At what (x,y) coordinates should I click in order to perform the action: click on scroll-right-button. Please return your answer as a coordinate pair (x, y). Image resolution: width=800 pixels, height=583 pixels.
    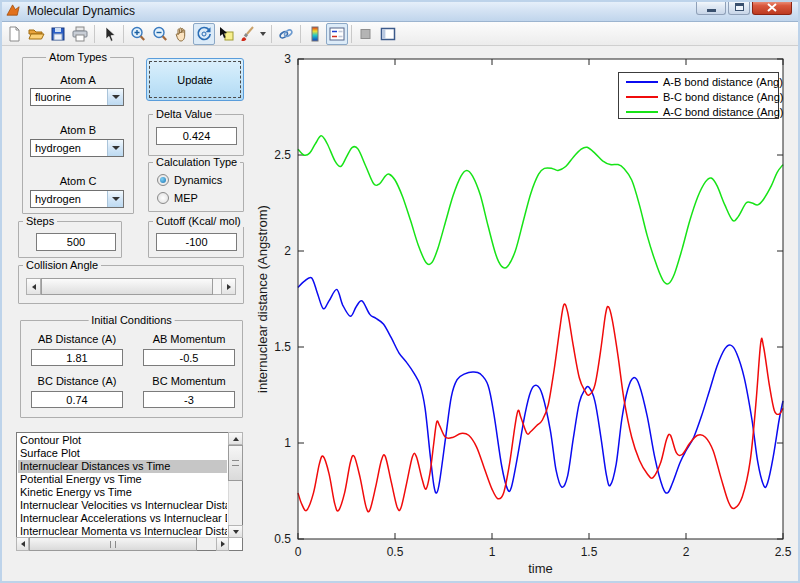
    Looking at the image, I should click on (222, 544).